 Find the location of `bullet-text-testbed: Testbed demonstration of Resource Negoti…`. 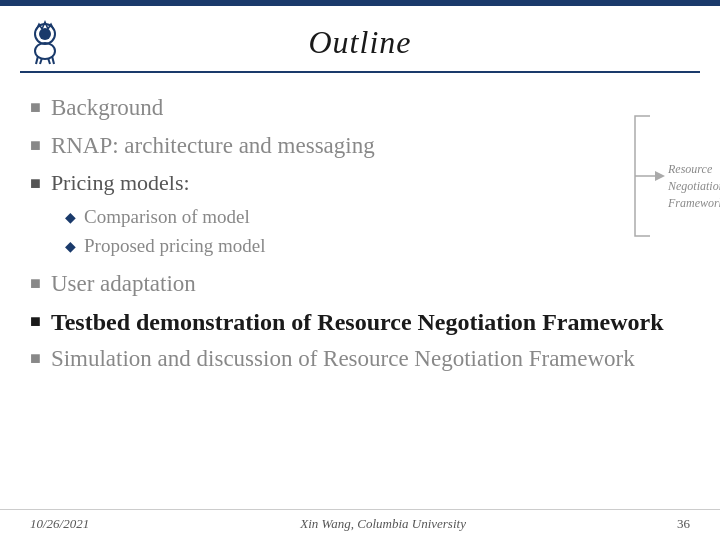

bullet-text-testbed: Testbed demonstration of Resource Negoti… is located at coordinates (370, 322).